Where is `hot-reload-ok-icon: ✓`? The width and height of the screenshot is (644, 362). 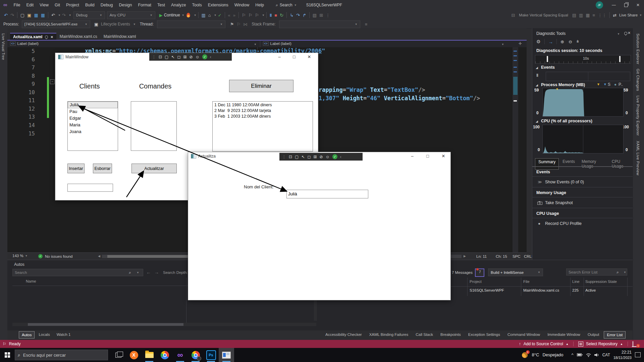
hot-reload-ok-icon: ✓ is located at coordinates (335, 157).